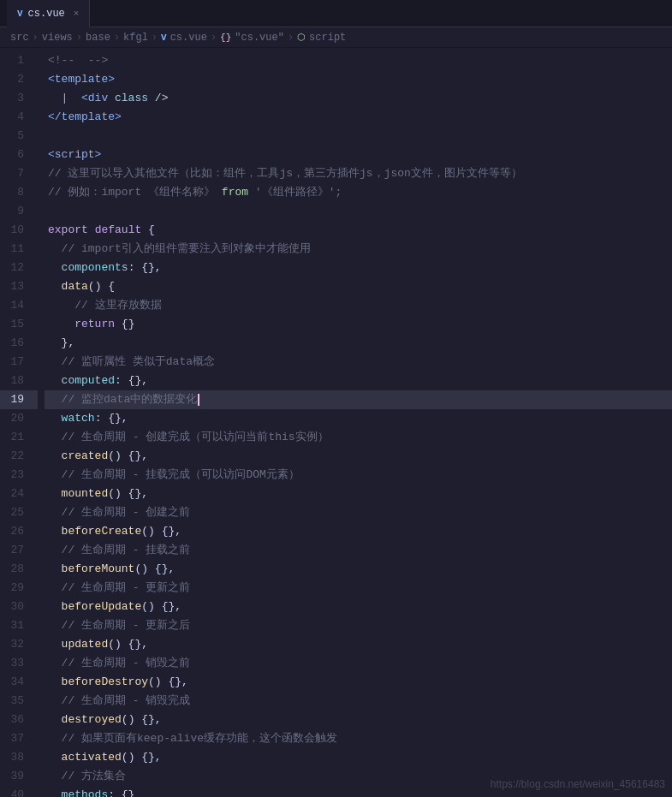 Image resolution: width=672 pixels, height=797 pixels. Describe the element at coordinates (102, 532) in the screenshot. I see `code-text: beforeCreate` at that location.